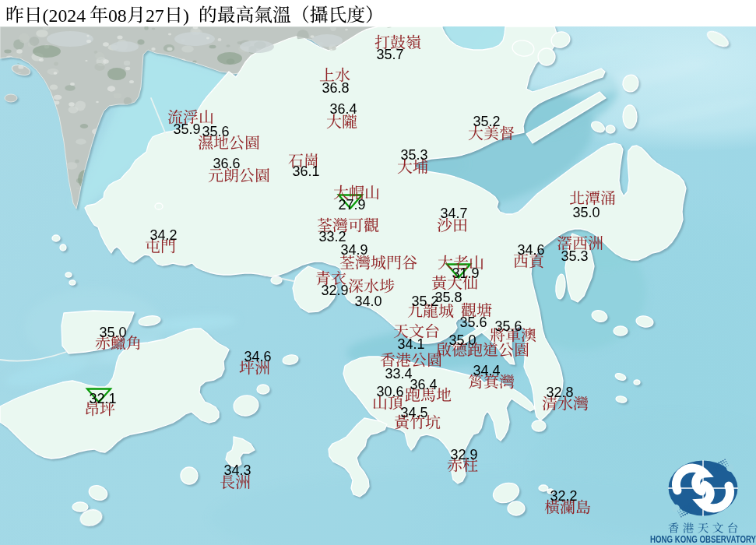 This screenshot has height=545, width=756. What do you see at coordinates (367, 301) in the screenshot?
I see `svg-text: 34.0` at bounding box center [367, 301].